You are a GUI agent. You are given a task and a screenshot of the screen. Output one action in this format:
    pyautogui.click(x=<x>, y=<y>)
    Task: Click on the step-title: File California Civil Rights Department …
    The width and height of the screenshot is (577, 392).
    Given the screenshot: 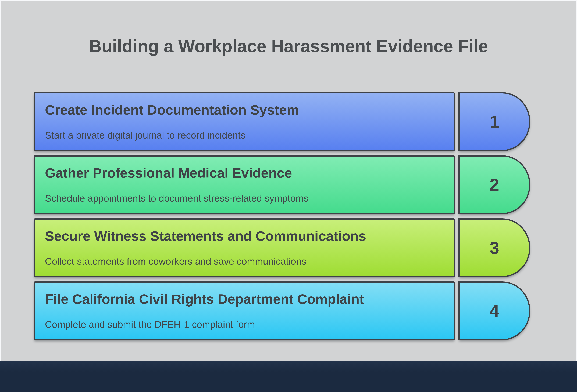 What is the action you would take?
    pyautogui.click(x=244, y=299)
    